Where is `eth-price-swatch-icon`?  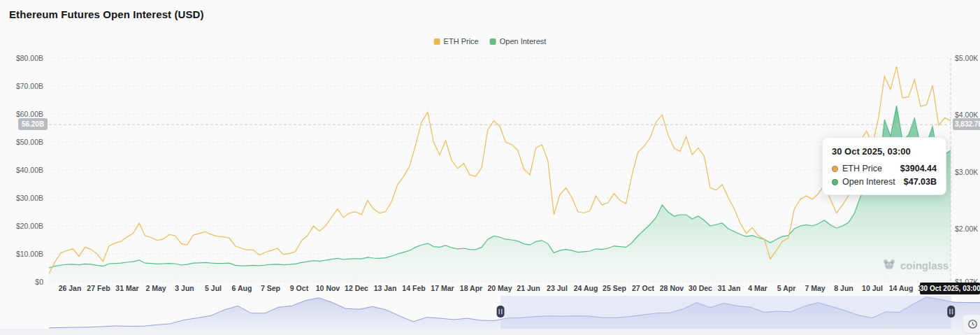
eth-price-swatch-icon is located at coordinates (438, 42).